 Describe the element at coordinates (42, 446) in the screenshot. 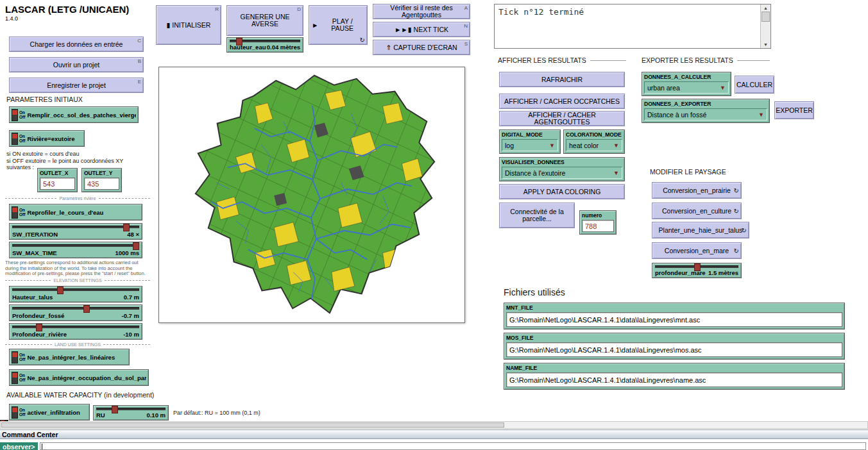

I see `text-cursor` at that location.